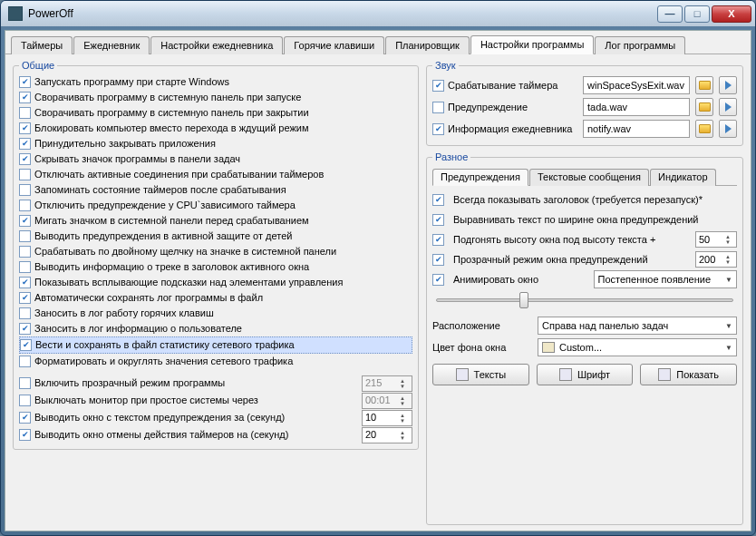 The height and width of the screenshot is (536, 756). I want to click on general-option-13: Показывать всплывающие подсказки над эле…, so click(216, 283).